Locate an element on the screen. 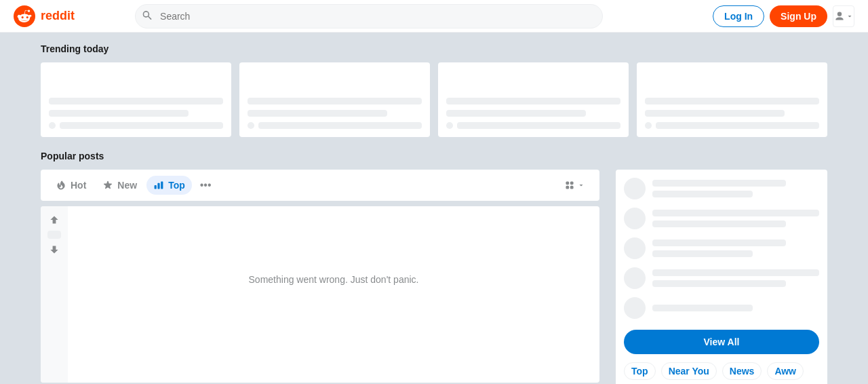  filter-more-button: ••• is located at coordinates (206, 185).